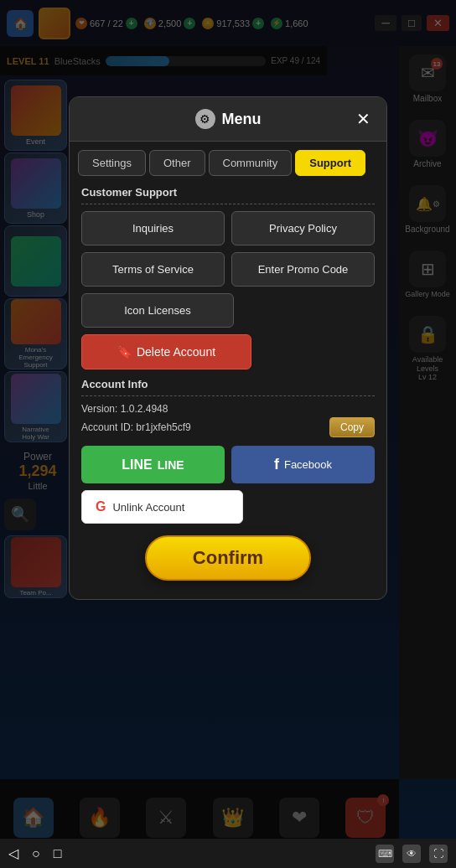 The width and height of the screenshot is (456, 868). I want to click on line-login-button: LINE LINE, so click(153, 464).